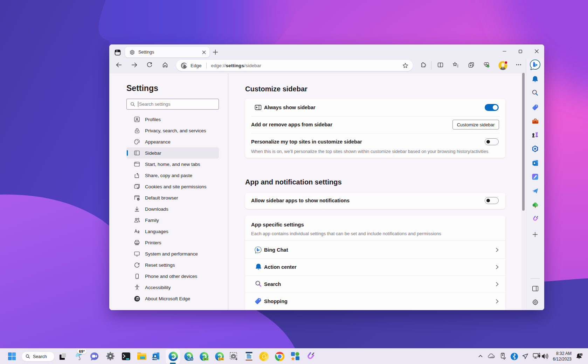  Describe the element at coordinates (206, 359) in the screenshot. I see `svg-text: DEV` at that location.